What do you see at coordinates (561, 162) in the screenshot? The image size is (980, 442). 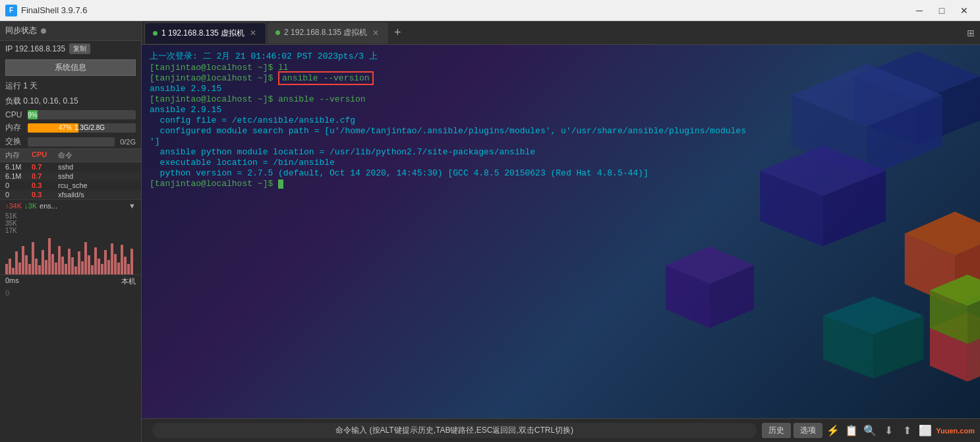 I see `terminal-line: executable location = /bin/ansible` at bounding box center [561, 162].